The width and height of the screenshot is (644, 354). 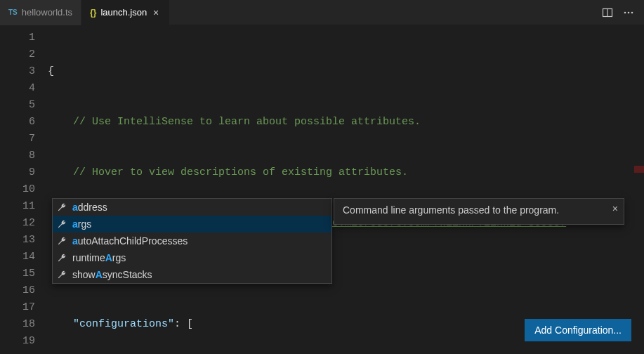 What do you see at coordinates (322, 13) in the screenshot?
I see `tab-bar: TS helloworld.ts {} launch.json ×` at bounding box center [322, 13].